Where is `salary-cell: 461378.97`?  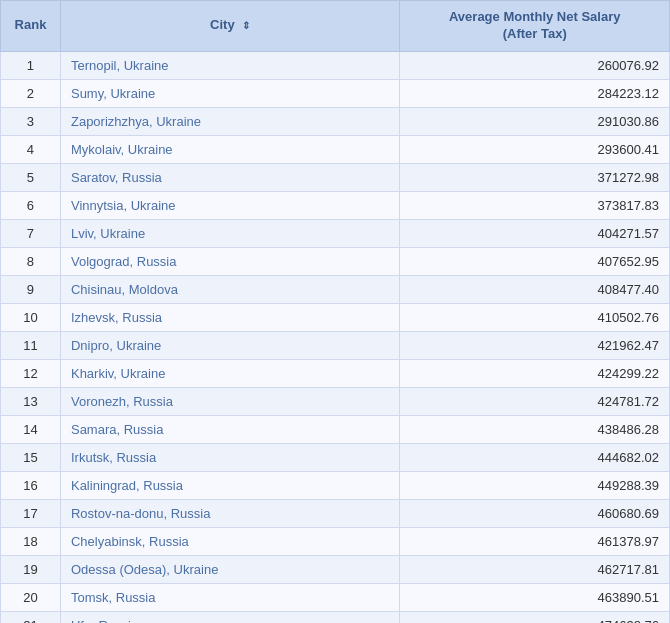 salary-cell: 461378.97 is located at coordinates (535, 541).